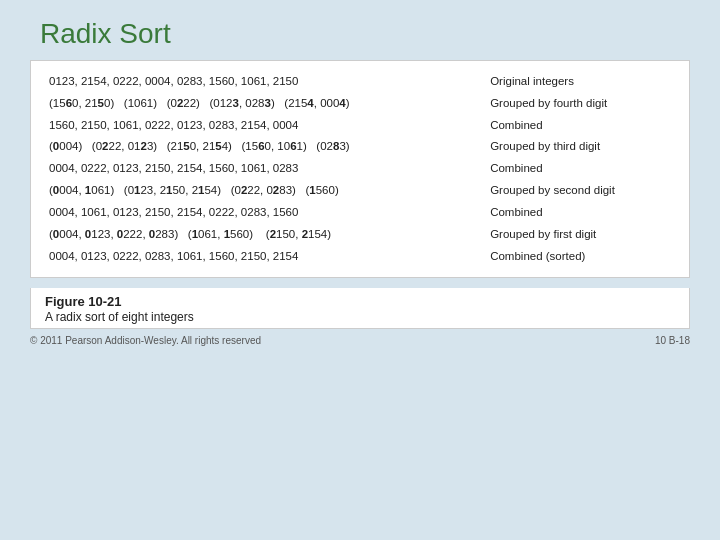  Describe the element at coordinates (360, 191) in the screenshot. I see `table-row: (0004, 1061) (0123, 2150, 2154) (0222, 0…` at that location.